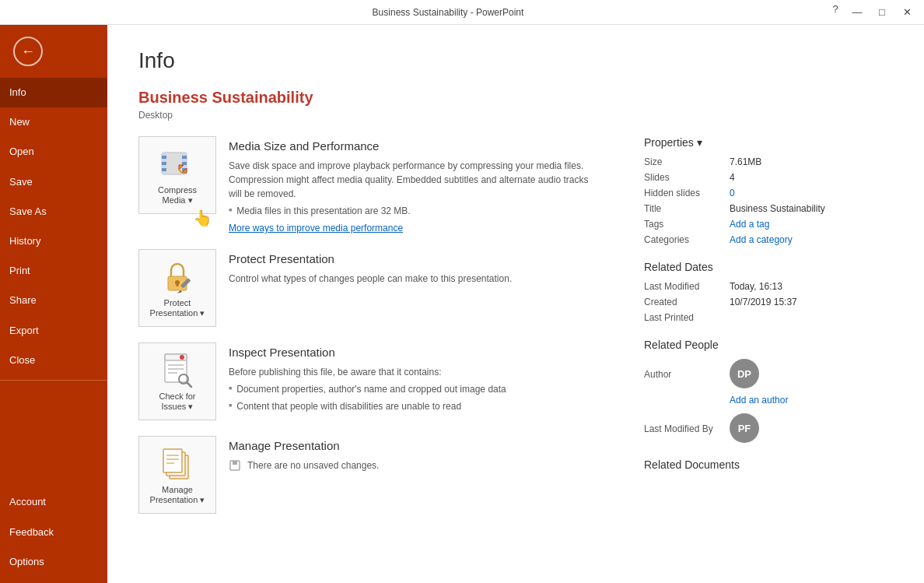 The height and width of the screenshot is (583, 924). I want to click on close-button: ✕, so click(907, 12).